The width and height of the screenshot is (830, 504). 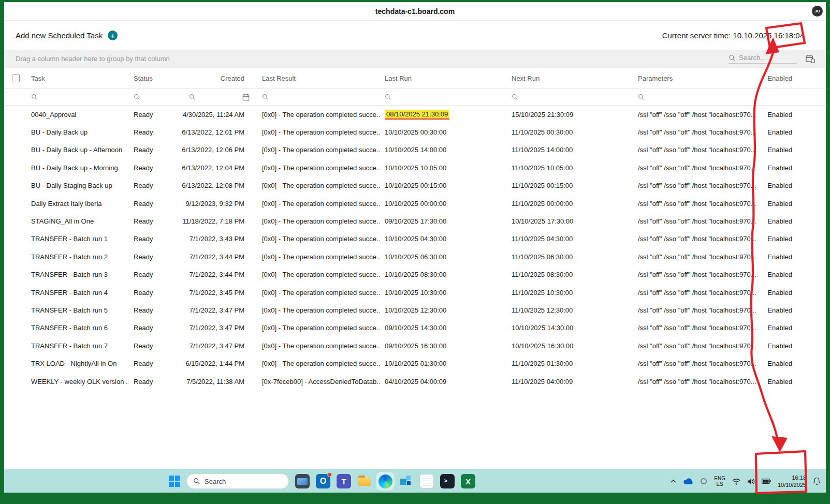 What do you see at coordinates (77, 346) in the screenshot?
I see `cell-task: TRANSFER - Batch run 7` at bounding box center [77, 346].